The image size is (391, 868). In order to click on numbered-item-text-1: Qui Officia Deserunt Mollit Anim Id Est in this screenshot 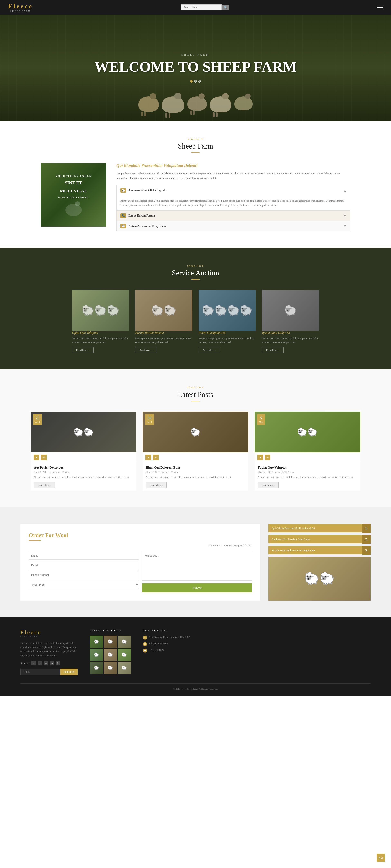, I will do `click(315, 528)`.